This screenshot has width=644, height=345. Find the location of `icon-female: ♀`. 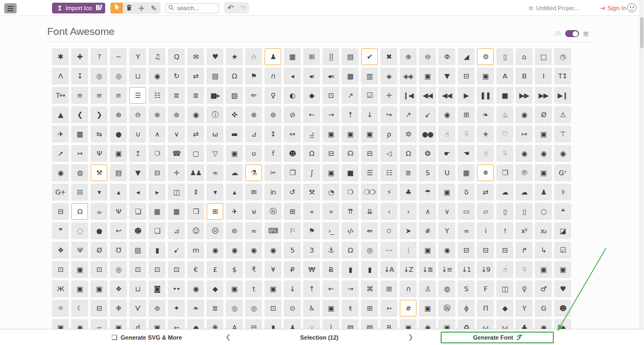

icon-female: ♀ is located at coordinates (524, 289).